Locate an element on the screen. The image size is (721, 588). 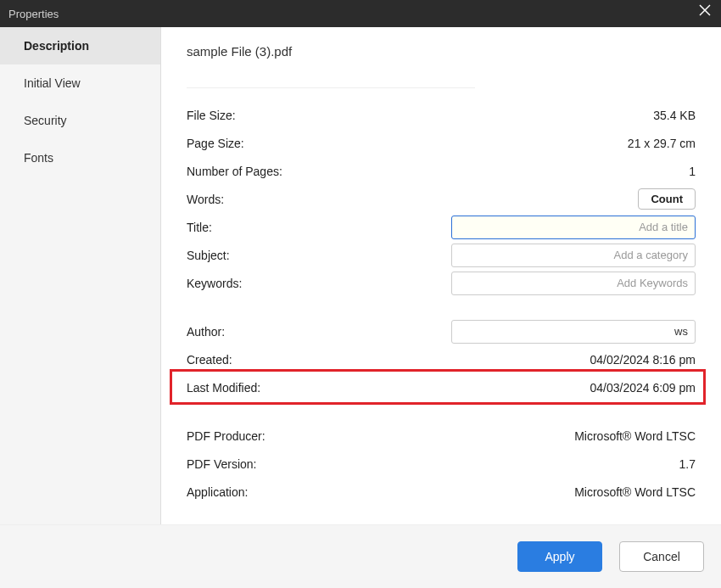
producer-label: PDF Producer: is located at coordinates (226, 436).